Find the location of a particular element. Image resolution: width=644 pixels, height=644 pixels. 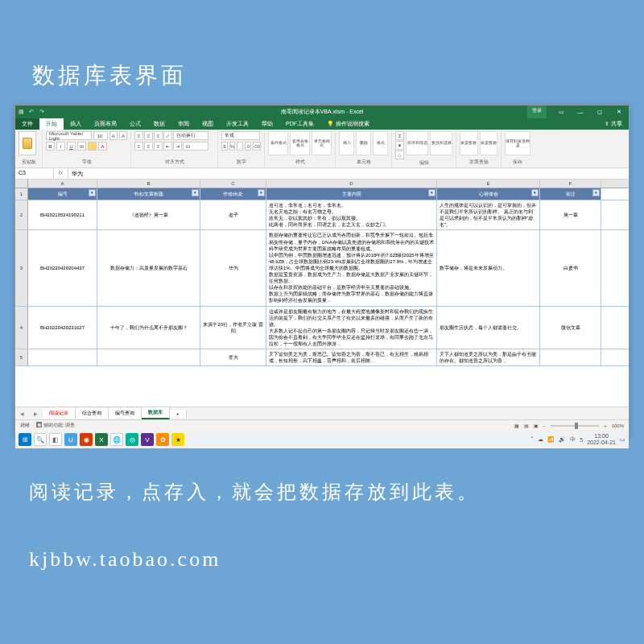

view-normal-icon: ▦ is located at coordinates (517, 425).